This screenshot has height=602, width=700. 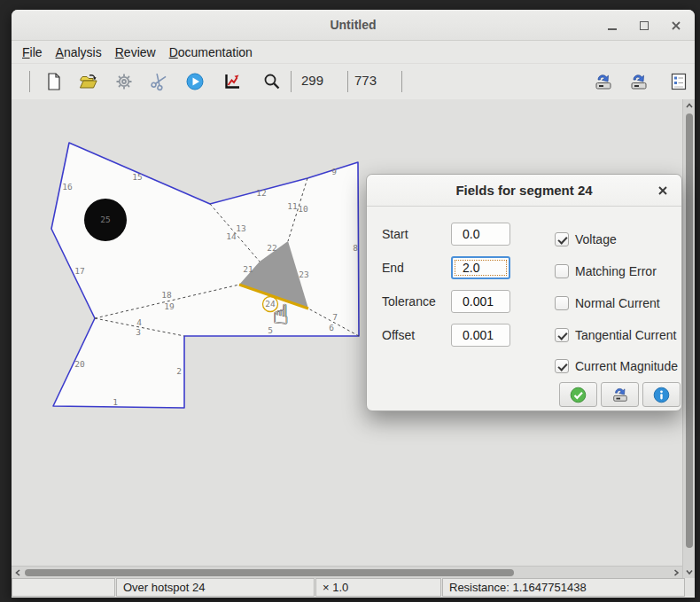 What do you see at coordinates (281, 314) in the screenshot?
I see `hand-cursor-icon: ☝` at bounding box center [281, 314].